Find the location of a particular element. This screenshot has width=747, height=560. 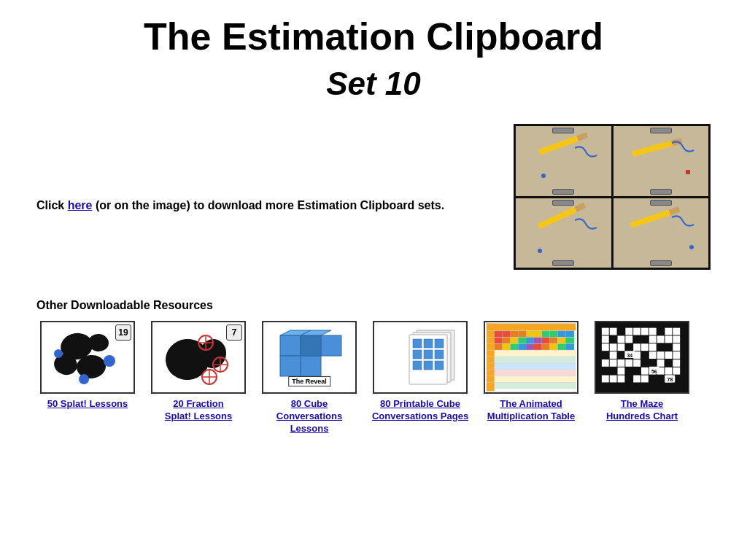

svg-text: 34 is located at coordinates (630, 356).